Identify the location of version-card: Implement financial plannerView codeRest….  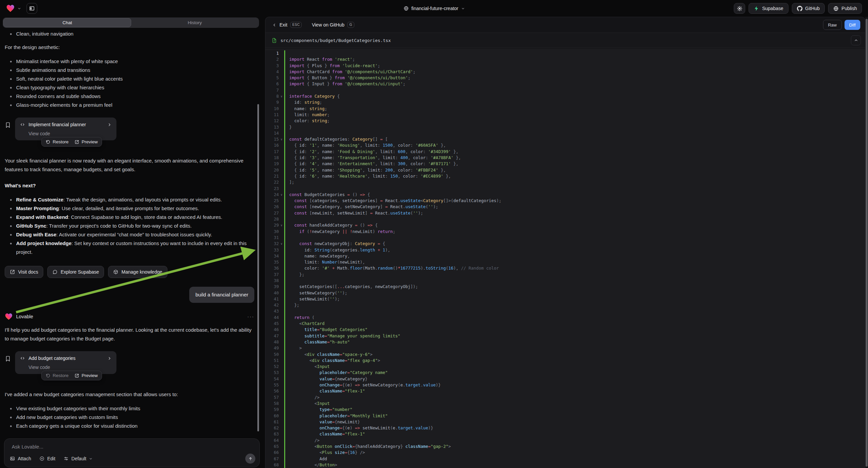
(66, 129).